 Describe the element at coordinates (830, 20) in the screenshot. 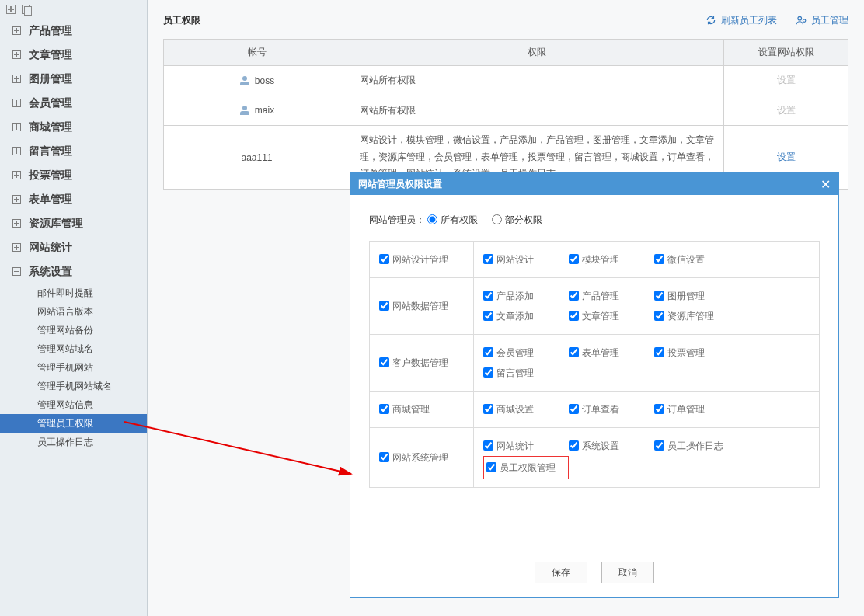

I see `staff-manage-label: 员工管理` at that location.